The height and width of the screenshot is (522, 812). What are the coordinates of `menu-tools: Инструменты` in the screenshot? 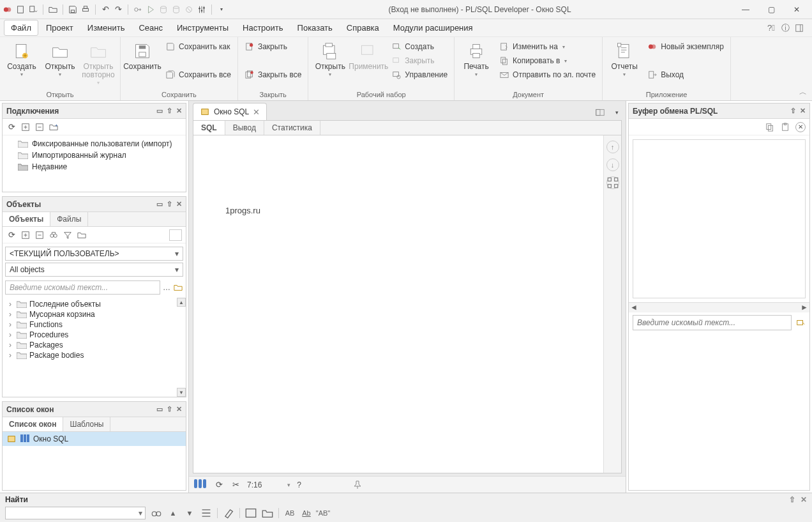 It's located at (203, 28).